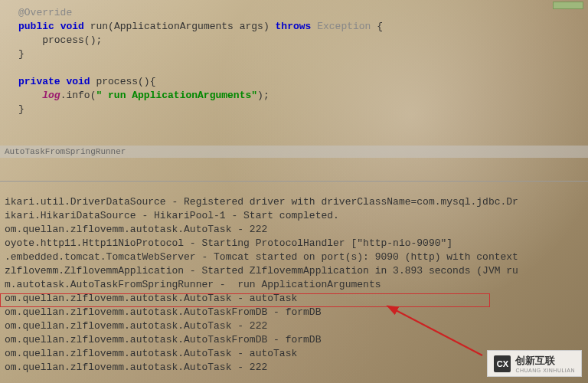 This screenshot has height=383, width=588. I want to click on log-line: ikari.HikariDataSource - HikariPool-1 - …, so click(296, 216).